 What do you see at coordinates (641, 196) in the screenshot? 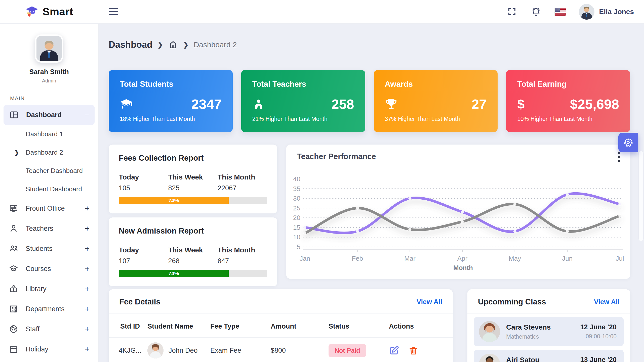
I see `page-scrollbar` at bounding box center [641, 196].